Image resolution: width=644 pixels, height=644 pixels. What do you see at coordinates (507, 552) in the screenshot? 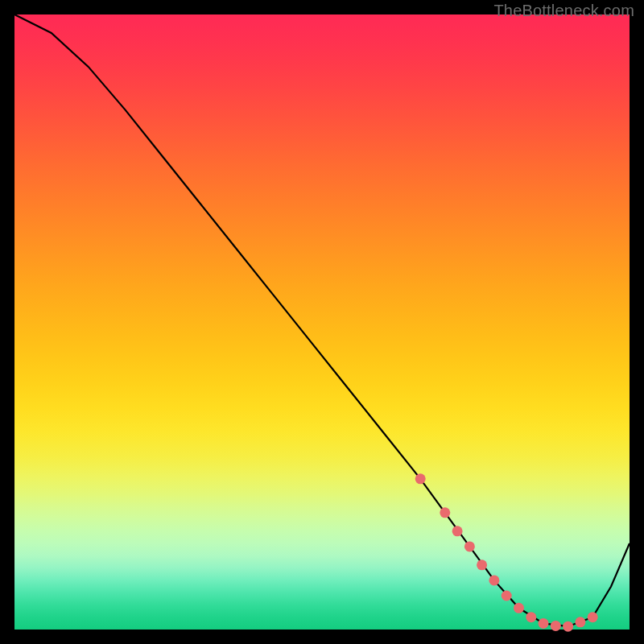
I see `highlight-dots-group` at bounding box center [507, 552].